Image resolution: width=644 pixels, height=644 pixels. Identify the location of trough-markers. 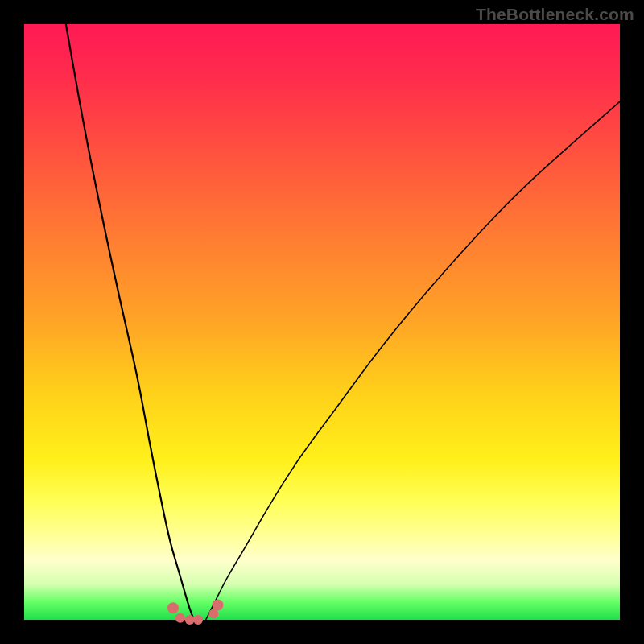
(196, 613).